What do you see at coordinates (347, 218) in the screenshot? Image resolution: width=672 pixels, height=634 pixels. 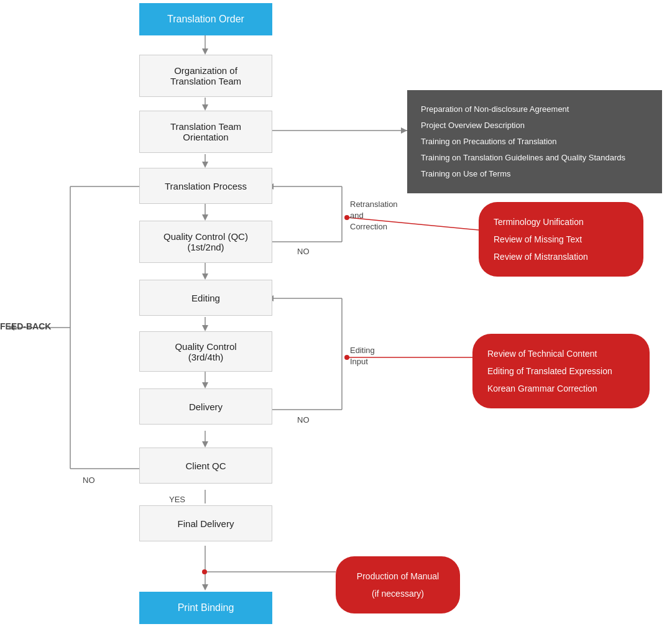 I see `red-dot-qc1` at bounding box center [347, 218].